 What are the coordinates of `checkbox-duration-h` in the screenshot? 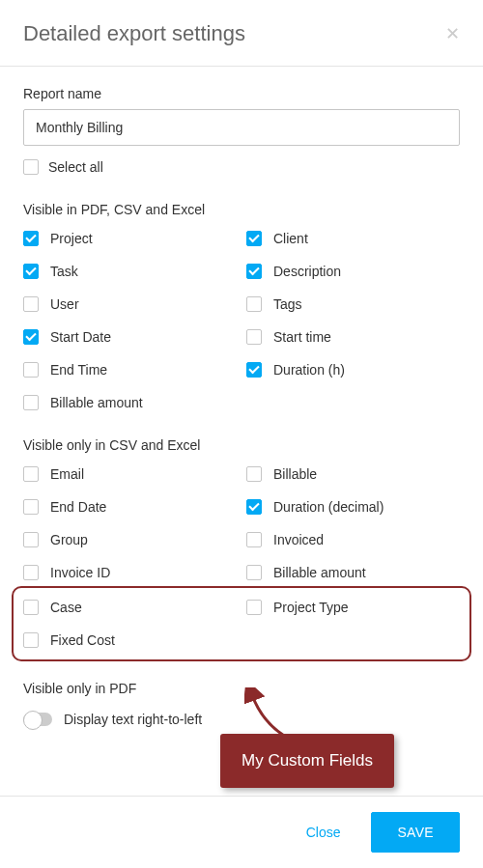 It's located at (254, 370).